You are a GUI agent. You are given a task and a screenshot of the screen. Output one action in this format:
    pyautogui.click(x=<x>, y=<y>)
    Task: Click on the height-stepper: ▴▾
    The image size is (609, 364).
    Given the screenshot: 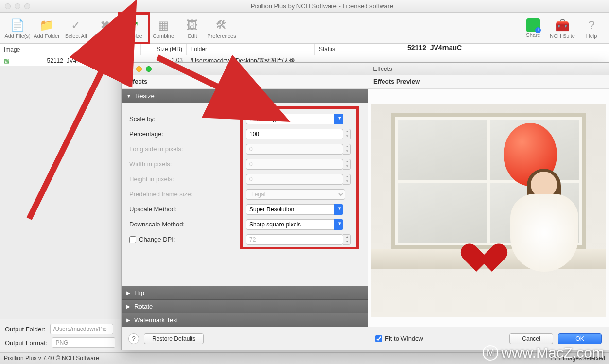 What is the action you would take?
    pyautogui.click(x=347, y=179)
    